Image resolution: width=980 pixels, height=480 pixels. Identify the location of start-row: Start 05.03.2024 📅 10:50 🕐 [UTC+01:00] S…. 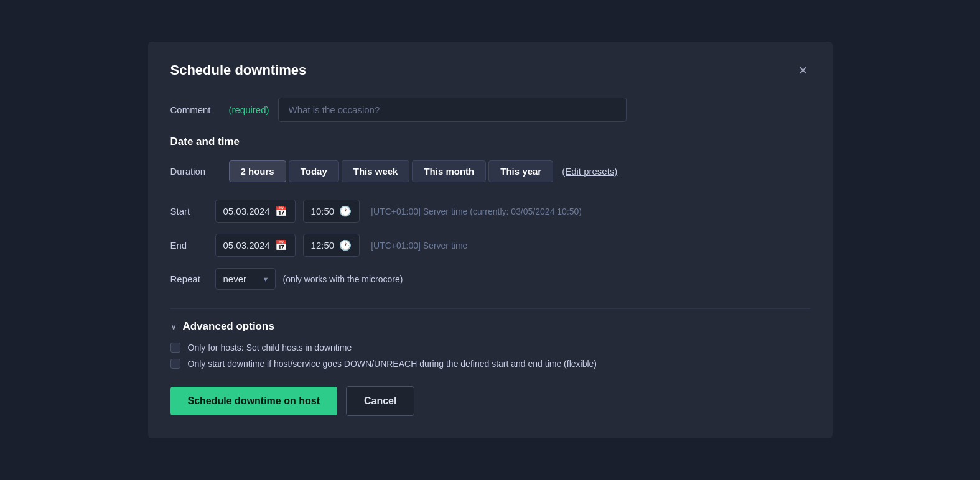
(490, 211).